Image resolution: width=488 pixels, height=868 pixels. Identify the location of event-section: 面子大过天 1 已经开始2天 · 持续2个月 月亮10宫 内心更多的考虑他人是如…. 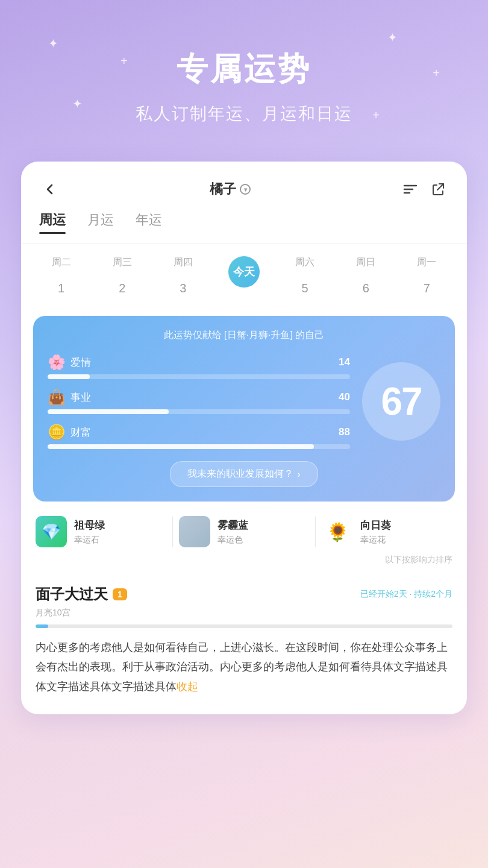
(244, 635).